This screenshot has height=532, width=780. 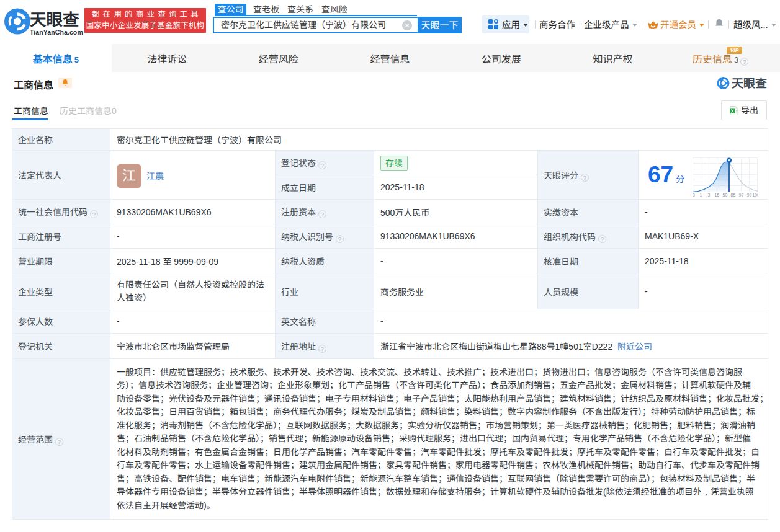 I want to click on svg-text: 85, so click(x=733, y=195).